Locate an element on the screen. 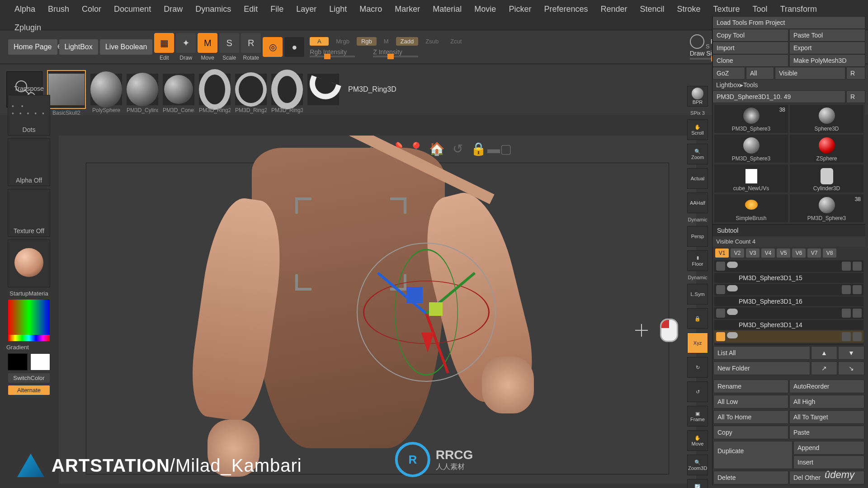 The width and height of the screenshot is (868, 488). import-button: Import is located at coordinates (750, 48).